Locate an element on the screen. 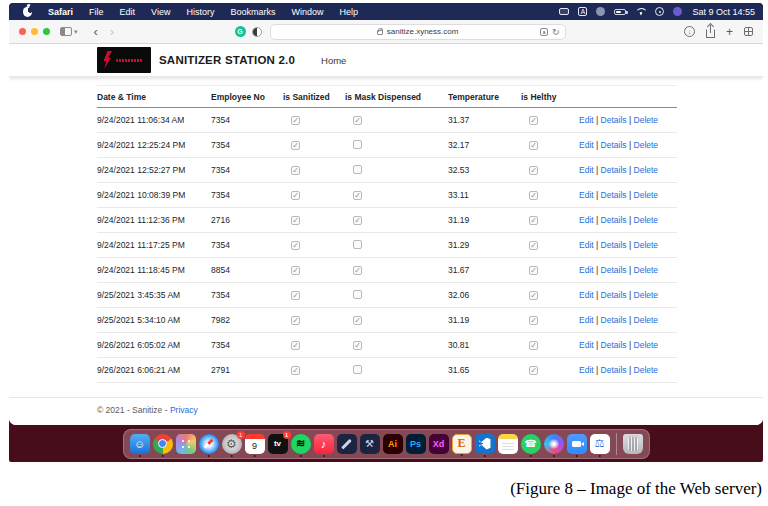  hammer-tool-dock-icon: ⚒ is located at coordinates (370, 444).